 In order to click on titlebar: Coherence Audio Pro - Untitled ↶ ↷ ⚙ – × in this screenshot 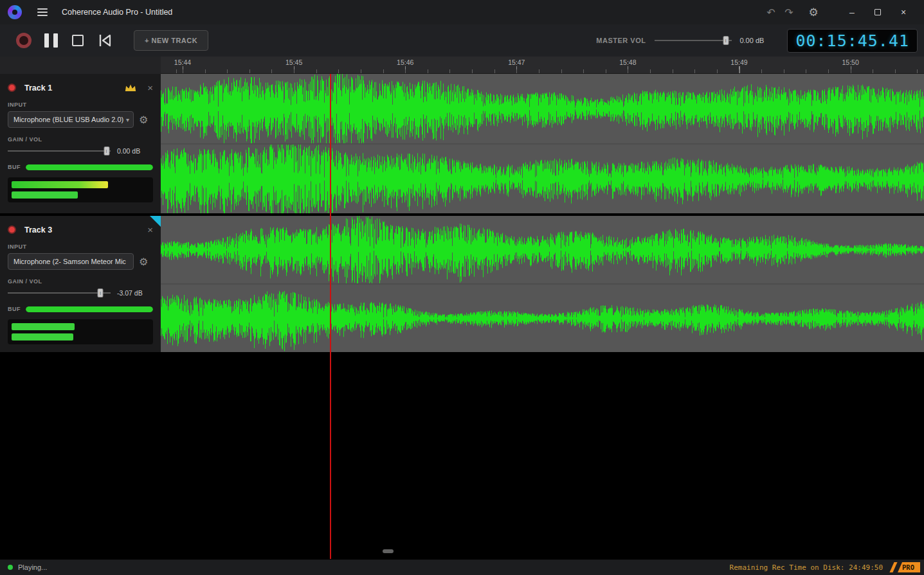, I will do `click(462, 12)`.